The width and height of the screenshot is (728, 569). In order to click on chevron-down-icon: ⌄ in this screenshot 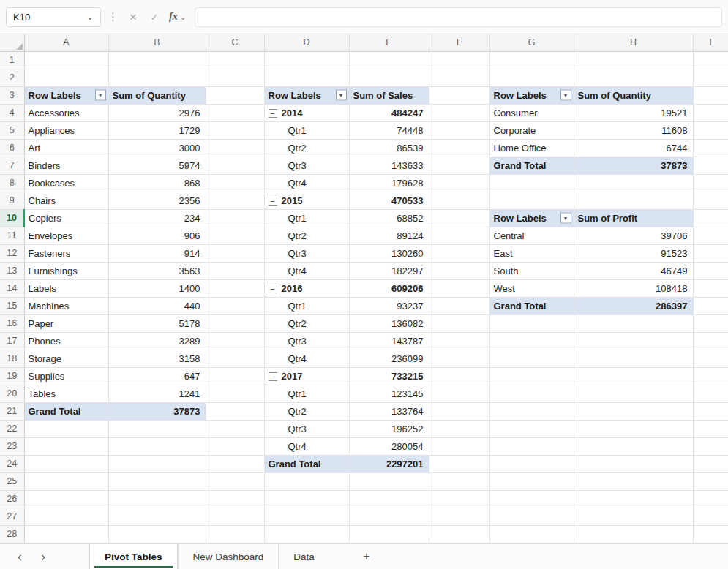, I will do `click(90, 17)`.